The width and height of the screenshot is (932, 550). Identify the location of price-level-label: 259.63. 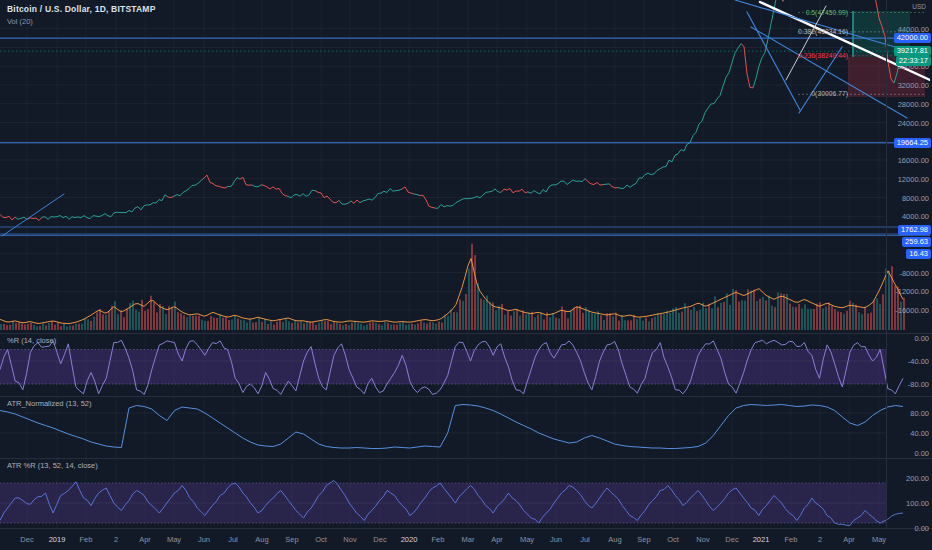
(916, 242).